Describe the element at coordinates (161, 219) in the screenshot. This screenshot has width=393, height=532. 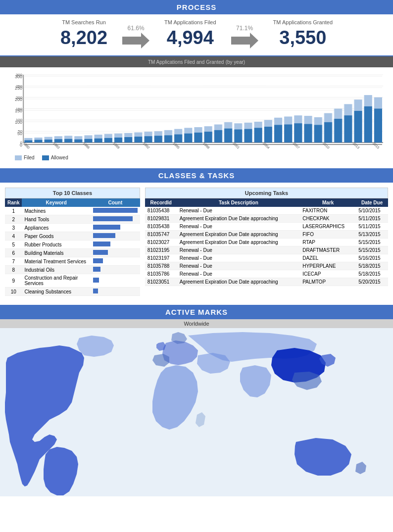
I see `recordid-cell: 81029831` at that location.